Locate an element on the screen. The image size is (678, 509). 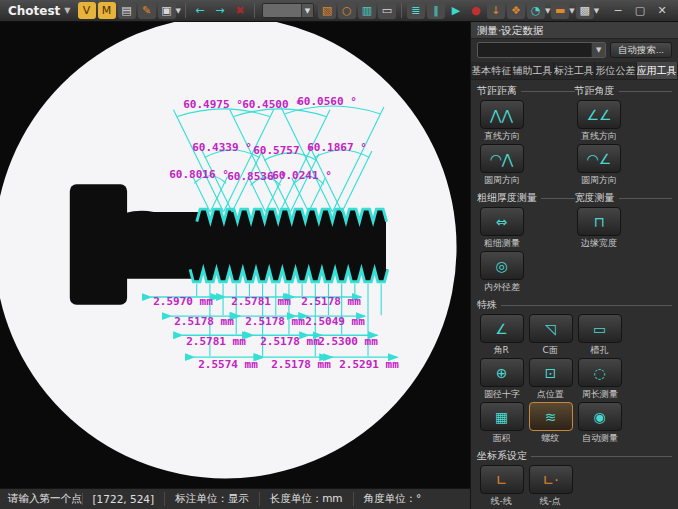
maximize-button: ▢ is located at coordinates (640, 10).